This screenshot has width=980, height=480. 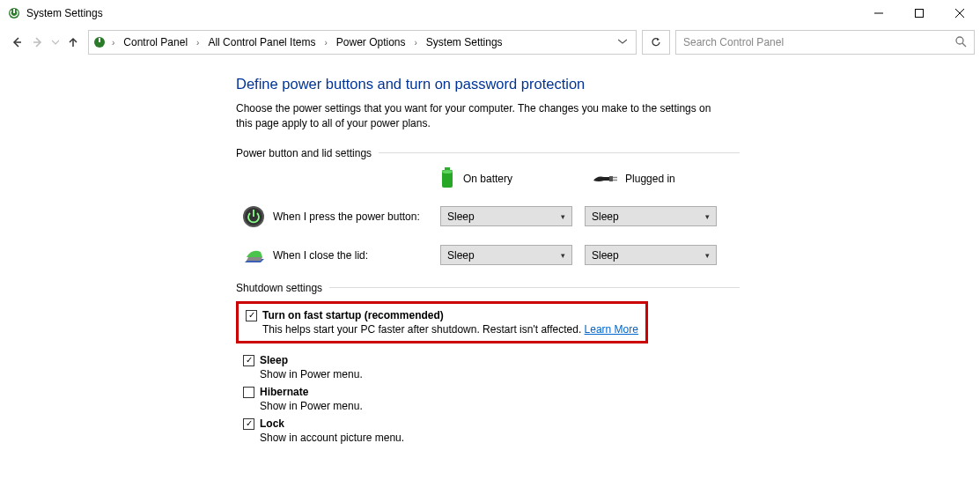 What do you see at coordinates (488, 288) in the screenshot?
I see `section-shutdown-settings: Shutdown settings` at bounding box center [488, 288].